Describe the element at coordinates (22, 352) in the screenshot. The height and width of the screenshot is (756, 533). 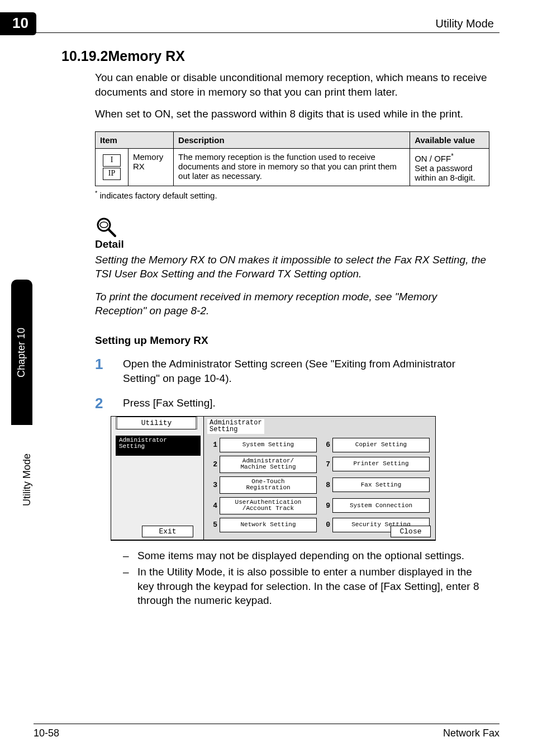
I see `side-chapter-label-text: Chapter 10` at that location.